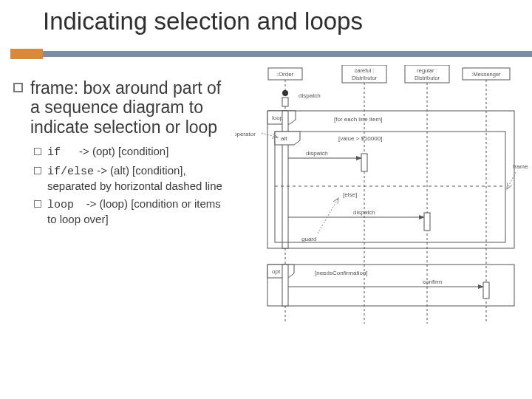 This screenshot has width=532, height=399. What do you see at coordinates (391, 285) in the screenshot?
I see `opt-frame: opt [needsConfirmation] confirm` at bounding box center [391, 285].